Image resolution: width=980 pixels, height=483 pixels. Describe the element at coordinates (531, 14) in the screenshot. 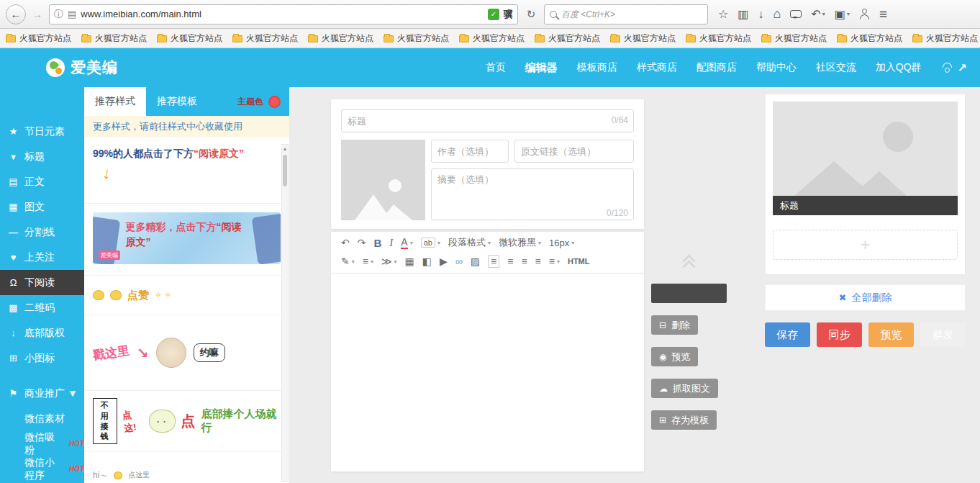

I see `reload-button: ↻` at that location.